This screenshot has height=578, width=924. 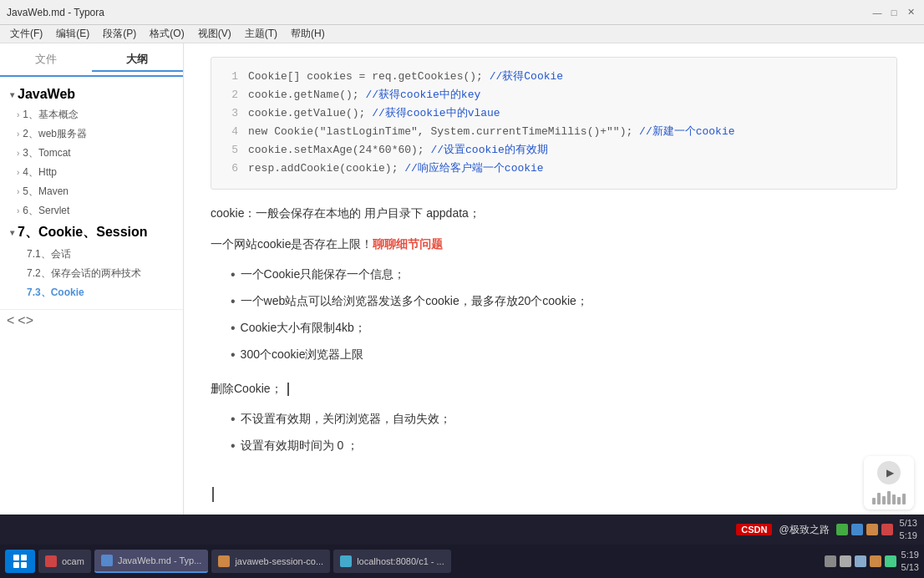 I want to click on scroll-left: <, so click(x=10, y=321).